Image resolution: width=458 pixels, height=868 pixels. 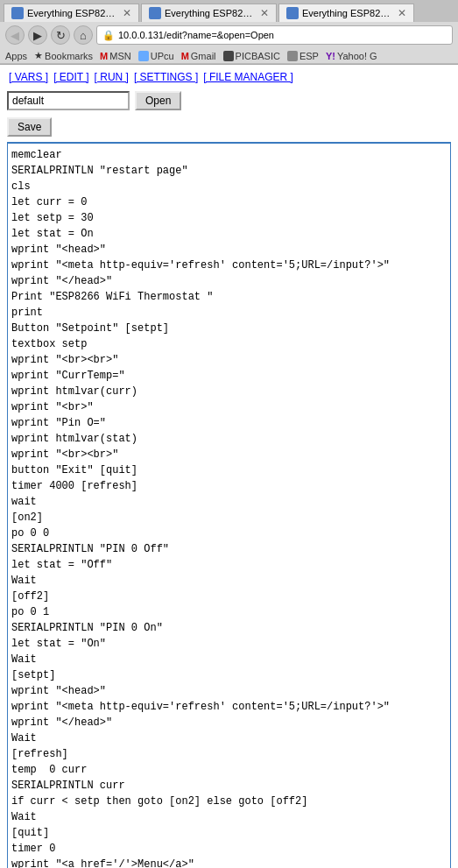 I want to click on lock-icon: 🔒, so click(x=109, y=35).